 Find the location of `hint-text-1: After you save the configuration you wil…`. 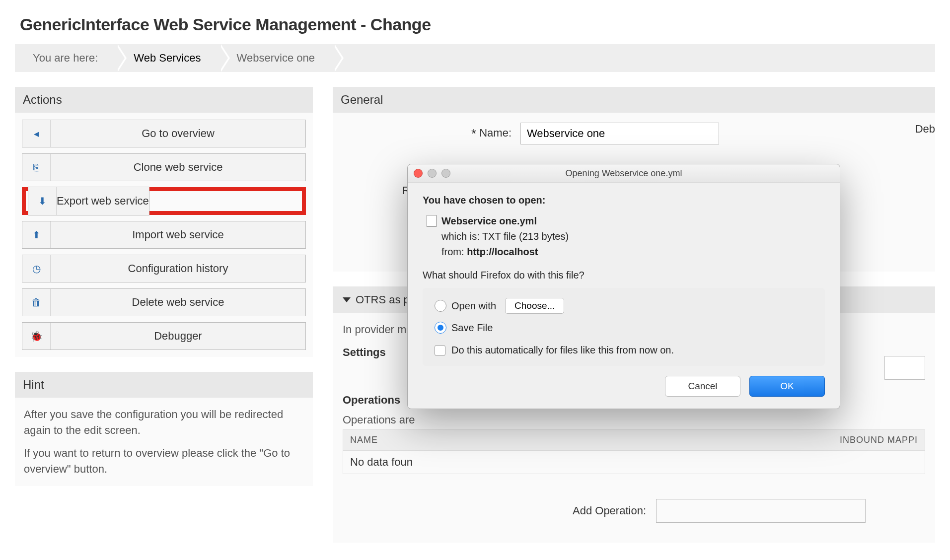

hint-text-1: After you save the configuration you wil… is located at coordinates (164, 422).